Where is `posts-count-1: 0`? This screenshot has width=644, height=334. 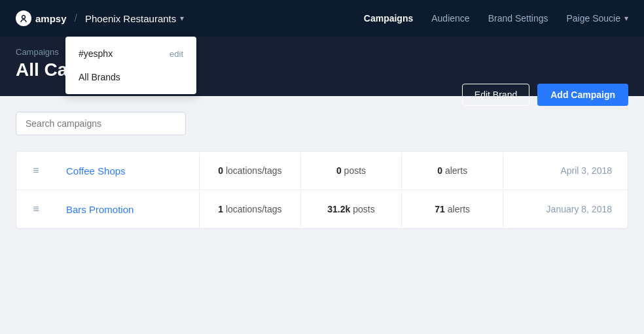
posts-count-1: 0 is located at coordinates (339, 171).